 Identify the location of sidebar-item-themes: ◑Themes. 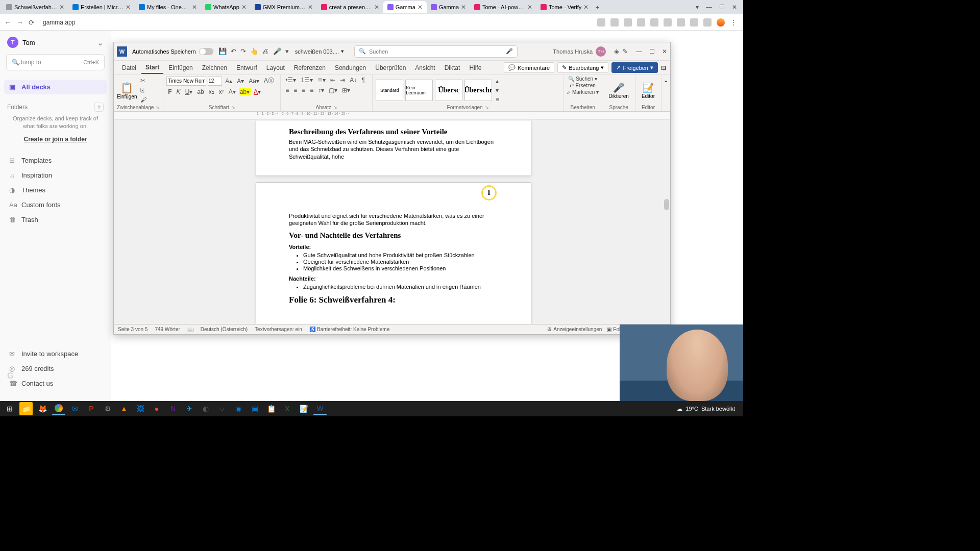
(55, 190).